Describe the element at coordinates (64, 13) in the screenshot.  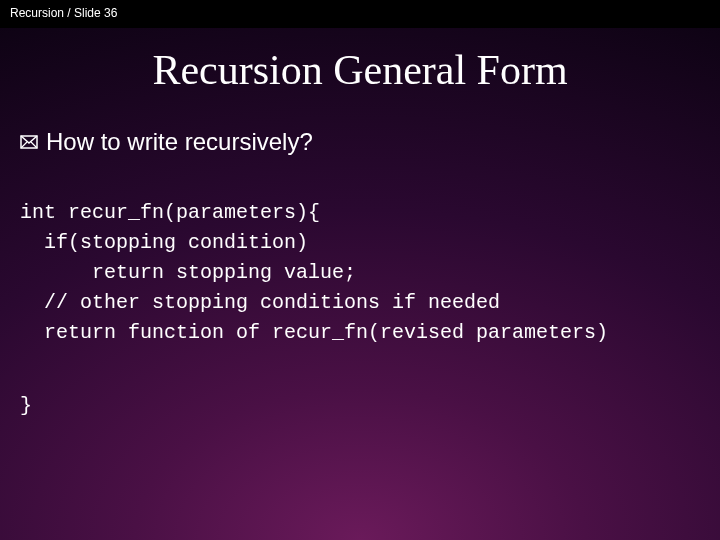
I see `breadcrumb: Recursion / Slide 36` at that location.